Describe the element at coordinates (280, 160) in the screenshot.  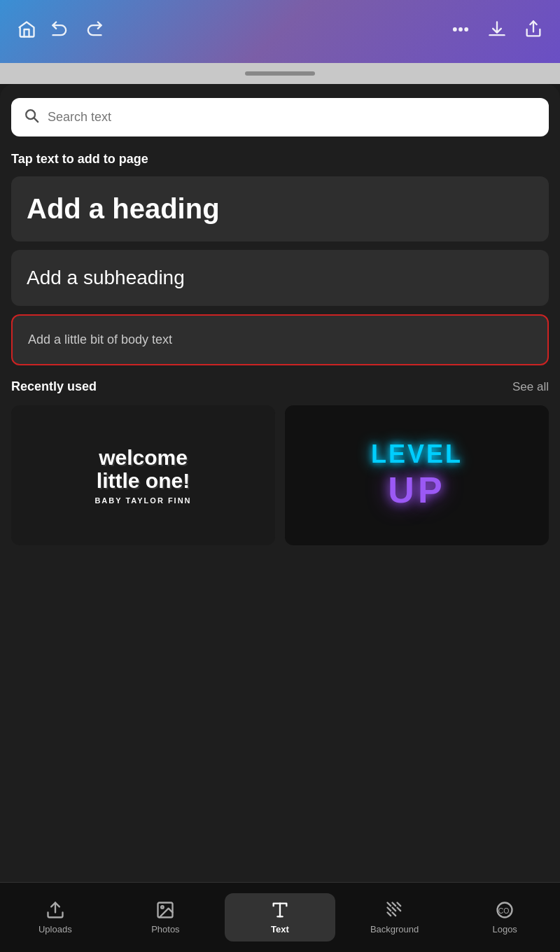
I see `instructions-label: Tap text to add to page` at that location.